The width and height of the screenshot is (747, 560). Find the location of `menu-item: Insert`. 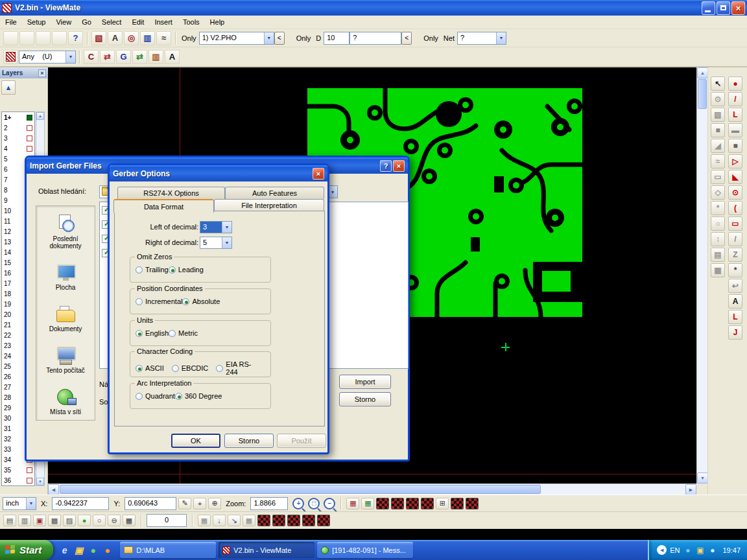

menu-item: Insert is located at coordinates (163, 22).